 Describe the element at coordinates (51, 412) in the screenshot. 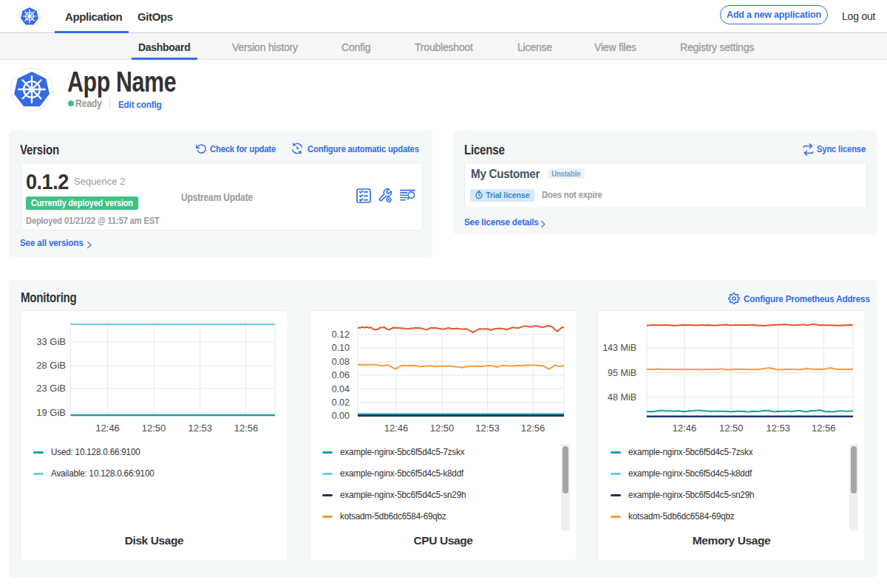

I see `svg-text: 19 GiB` at that location.